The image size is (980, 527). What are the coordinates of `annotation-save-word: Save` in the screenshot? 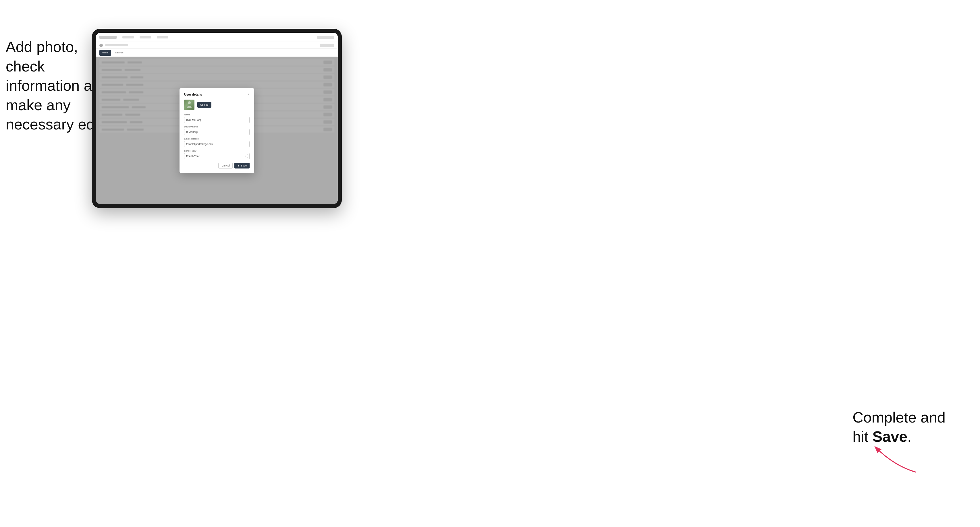 It's located at (890, 437).